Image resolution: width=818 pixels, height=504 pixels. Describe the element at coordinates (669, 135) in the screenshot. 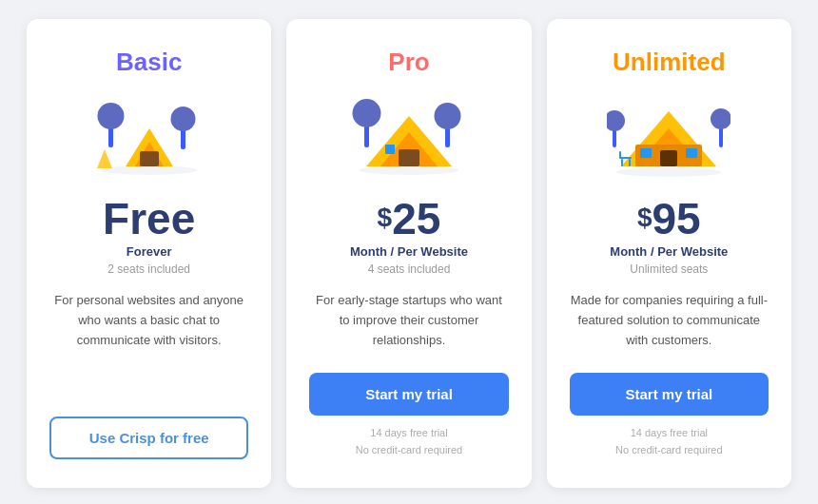

I see `illustration-unlimited` at that location.